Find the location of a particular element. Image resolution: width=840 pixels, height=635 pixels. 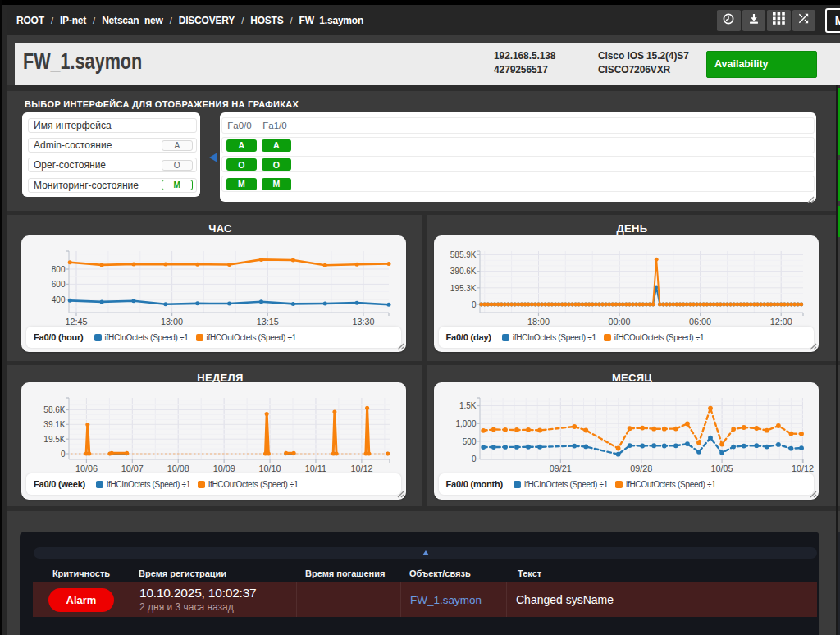

x-tick-label: 13:15 is located at coordinates (267, 322).